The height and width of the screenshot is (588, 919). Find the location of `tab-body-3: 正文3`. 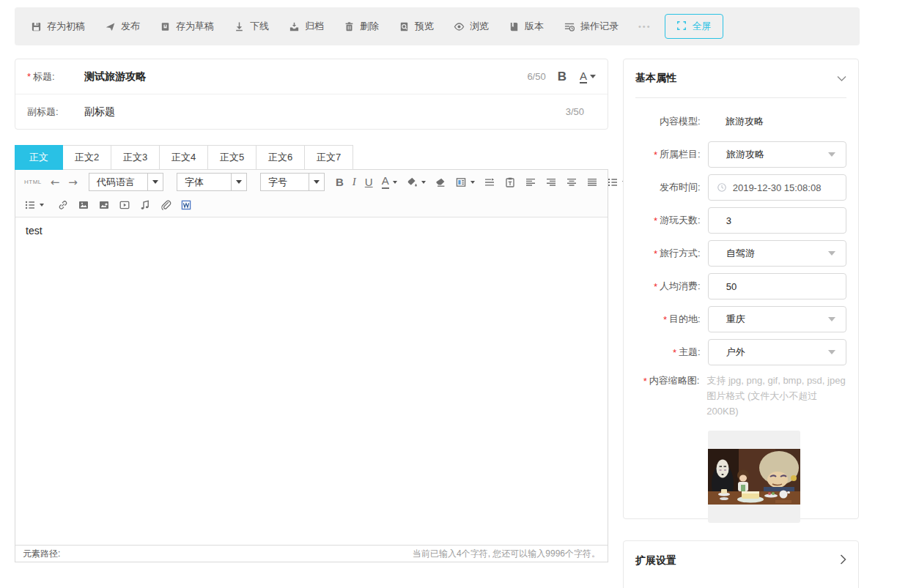

tab-body-3: 正文3 is located at coordinates (136, 157).